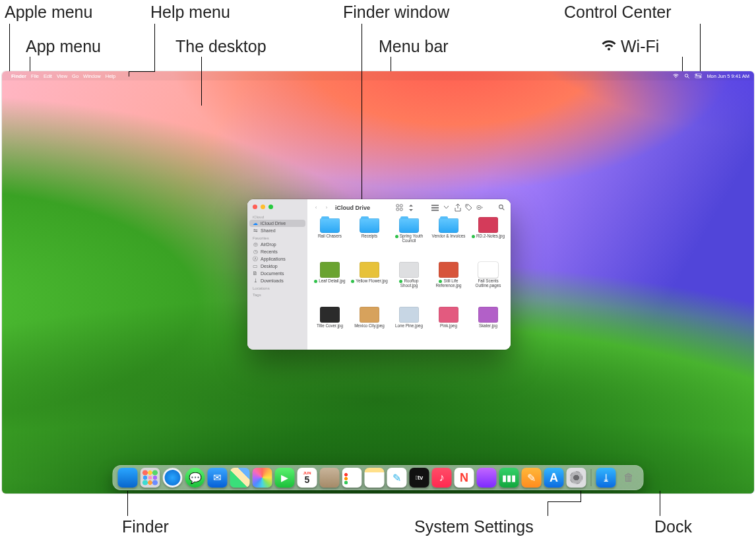 This screenshot has height=541, width=756. Describe the element at coordinates (35, 77) in the screenshot. I see `menu-file: File` at that location.